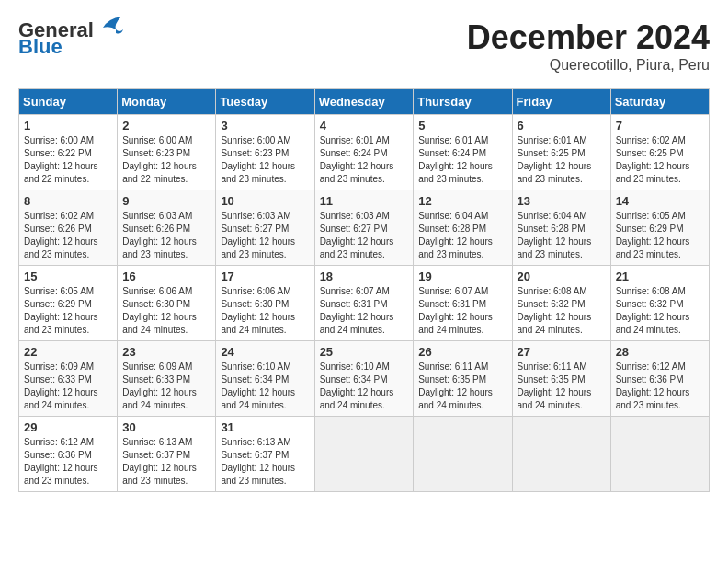 Image resolution: width=728 pixels, height=563 pixels. What do you see at coordinates (68, 276) in the screenshot?
I see `day-number: 15` at bounding box center [68, 276].